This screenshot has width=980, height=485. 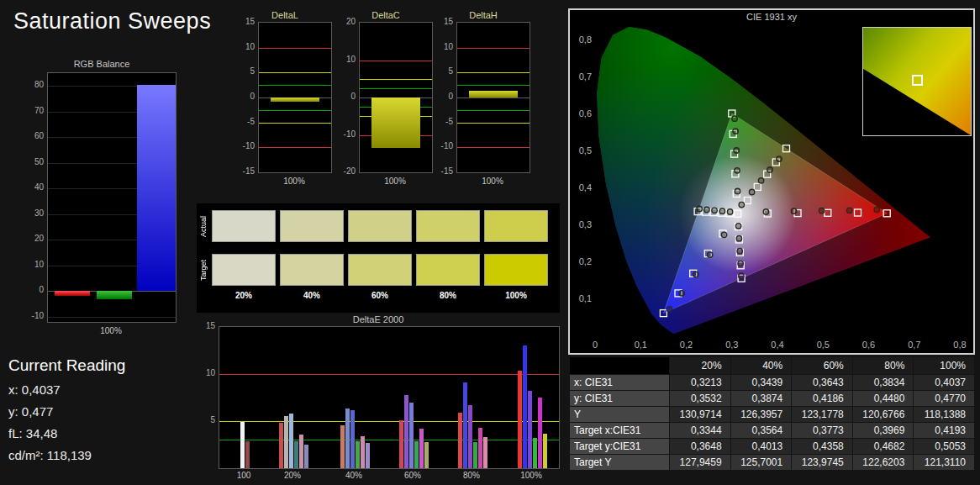 I want to click on table-cell: 123,9745, so click(x=822, y=462).